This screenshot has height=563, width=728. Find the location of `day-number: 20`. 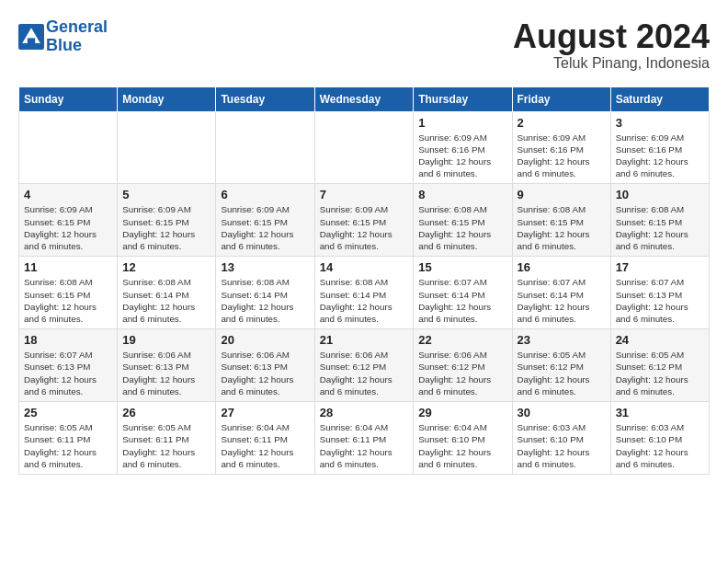

day-number: 20 is located at coordinates (265, 340).